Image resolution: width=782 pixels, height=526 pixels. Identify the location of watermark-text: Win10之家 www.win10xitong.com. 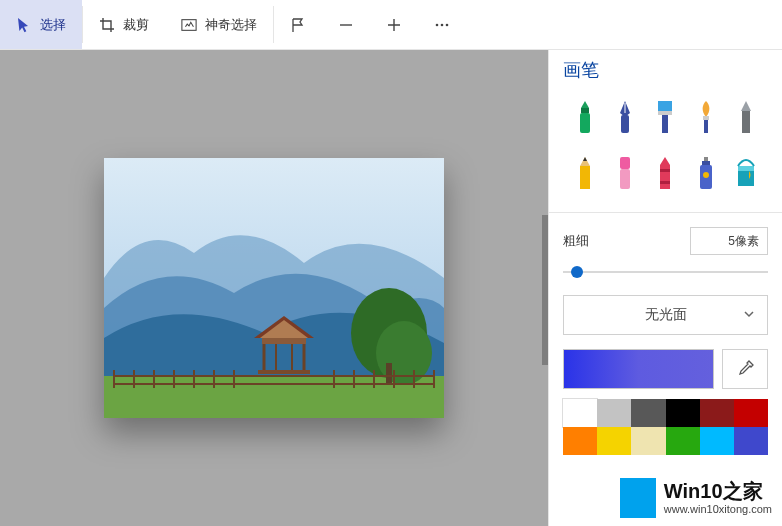
(718, 498).